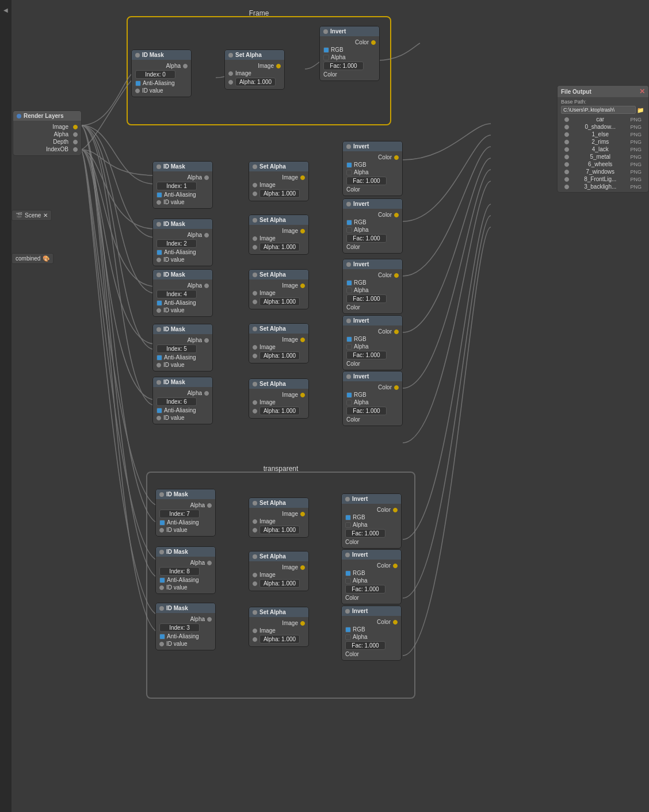 The height and width of the screenshot is (812, 649). Describe the element at coordinates (45, 215) in the screenshot. I see `scene-close: ✕` at that location.